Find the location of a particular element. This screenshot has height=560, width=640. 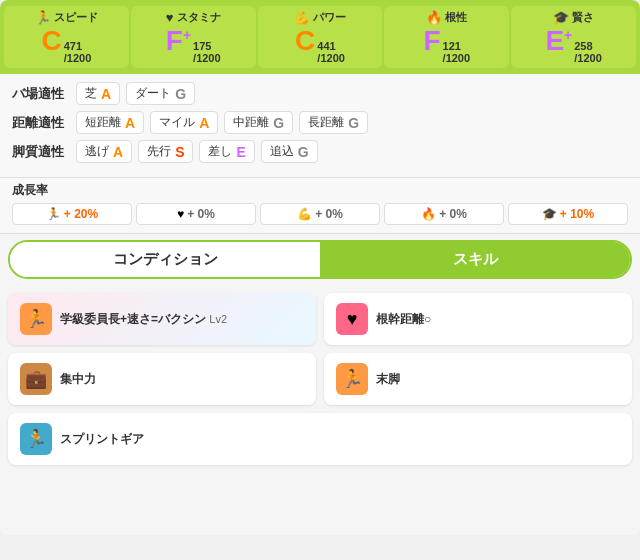

aptitude-distance-長距離: 長距離G is located at coordinates (334, 122).